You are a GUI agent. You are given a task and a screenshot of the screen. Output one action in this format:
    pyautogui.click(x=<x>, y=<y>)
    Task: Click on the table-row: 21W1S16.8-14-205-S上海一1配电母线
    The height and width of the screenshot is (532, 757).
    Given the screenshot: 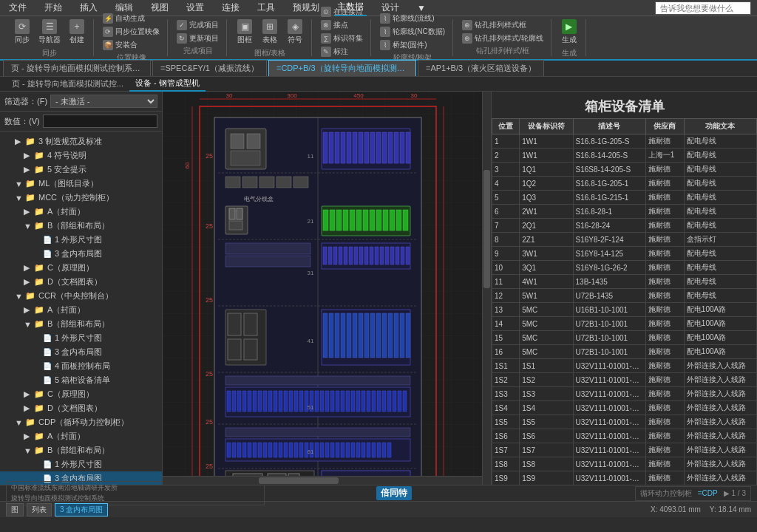 What is the action you would take?
    pyautogui.click(x=625, y=155)
    